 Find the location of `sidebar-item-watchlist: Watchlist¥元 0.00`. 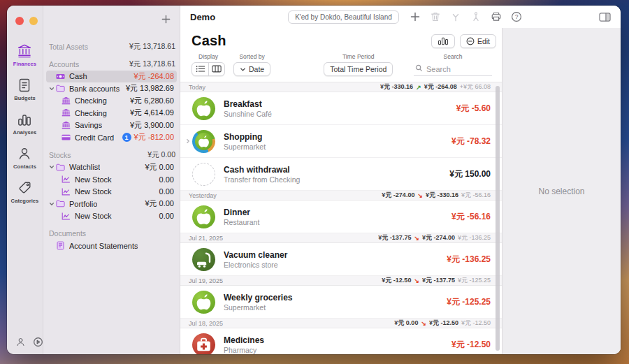

sidebar-item-watchlist: Watchlist¥元 0.00 is located at coordinates (112, 168).